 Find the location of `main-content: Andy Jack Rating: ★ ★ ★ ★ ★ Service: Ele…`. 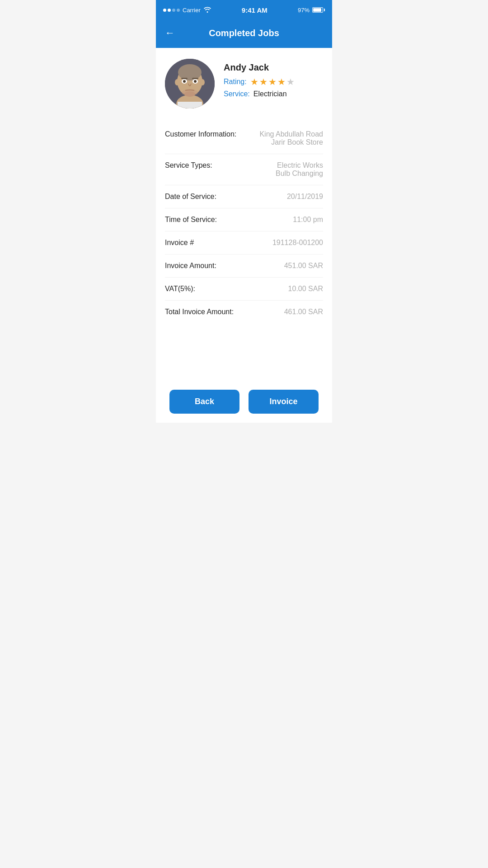

main-content: Andy Jack Rating: ★ ★ ★ ★ ★ Service: Ele… is located at coordinates (244, 214).